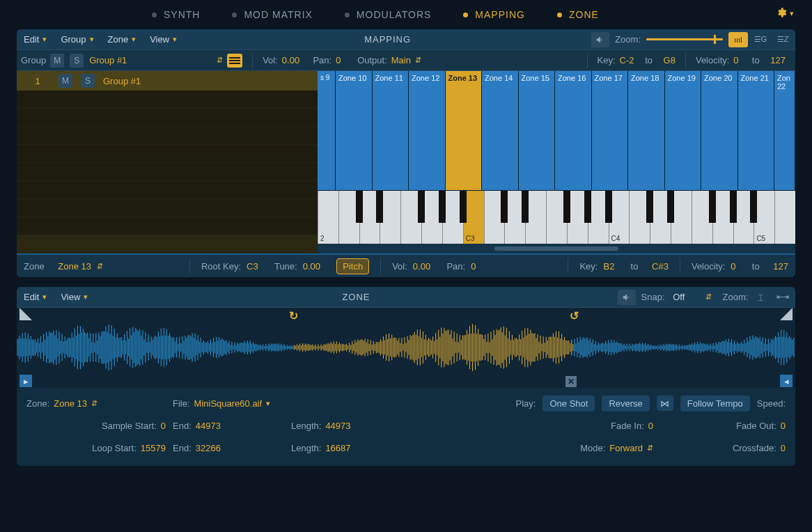  Describe the element at coordinates (406, 61) in the screenshot. I see `group-param-row: Group M S Group #1 ⇵ Vol: 0.00 Pan: 0 Ou…` at that location.